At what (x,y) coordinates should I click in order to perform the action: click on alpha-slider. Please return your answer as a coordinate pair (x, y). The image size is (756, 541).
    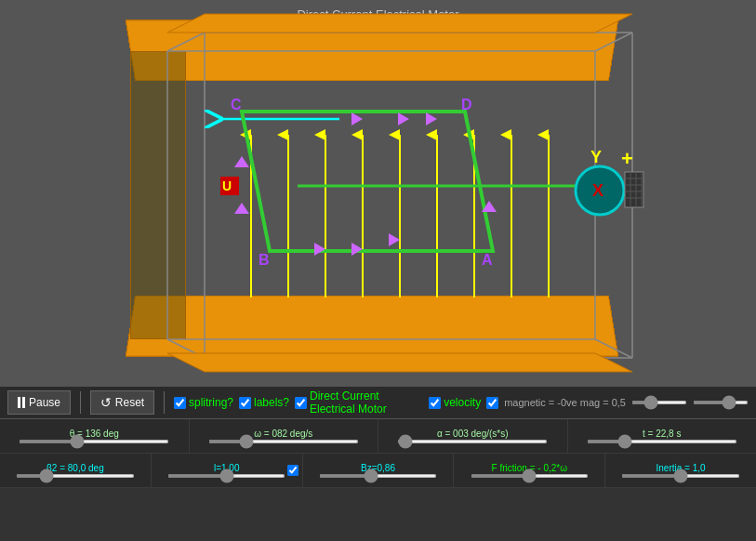
    Looking at the image, I should click on (472, 442).